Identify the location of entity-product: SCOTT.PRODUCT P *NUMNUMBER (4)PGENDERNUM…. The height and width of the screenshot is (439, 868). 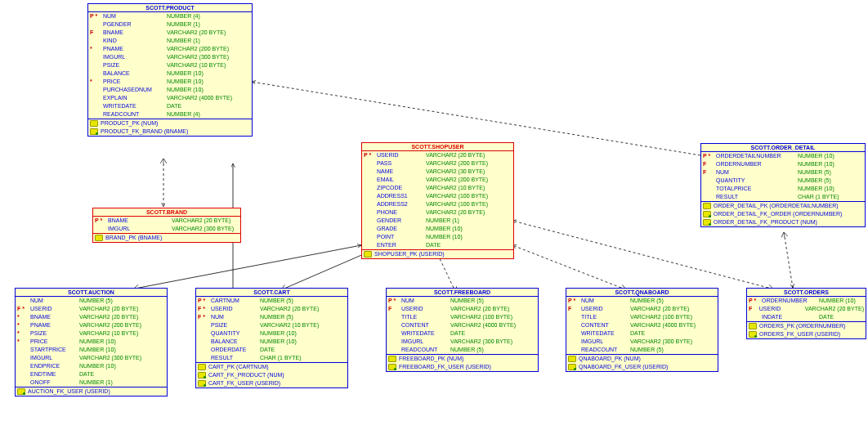
(170, 70).